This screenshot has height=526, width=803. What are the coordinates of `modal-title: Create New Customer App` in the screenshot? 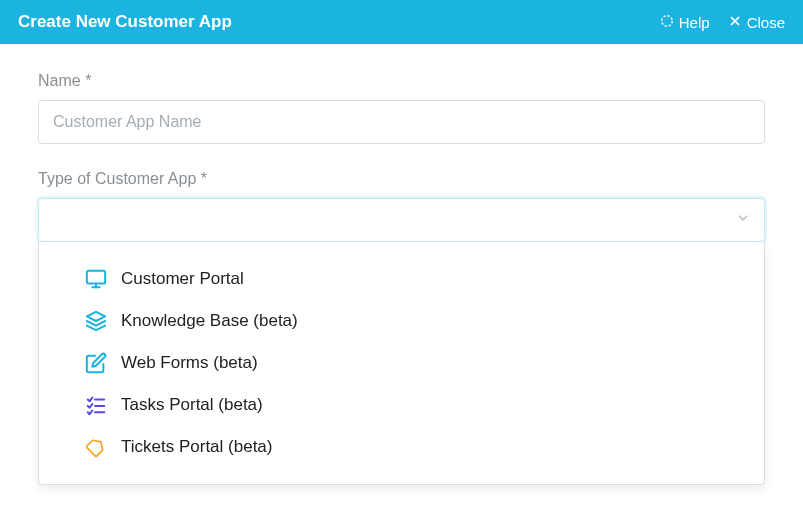 It's located at (339, 22).